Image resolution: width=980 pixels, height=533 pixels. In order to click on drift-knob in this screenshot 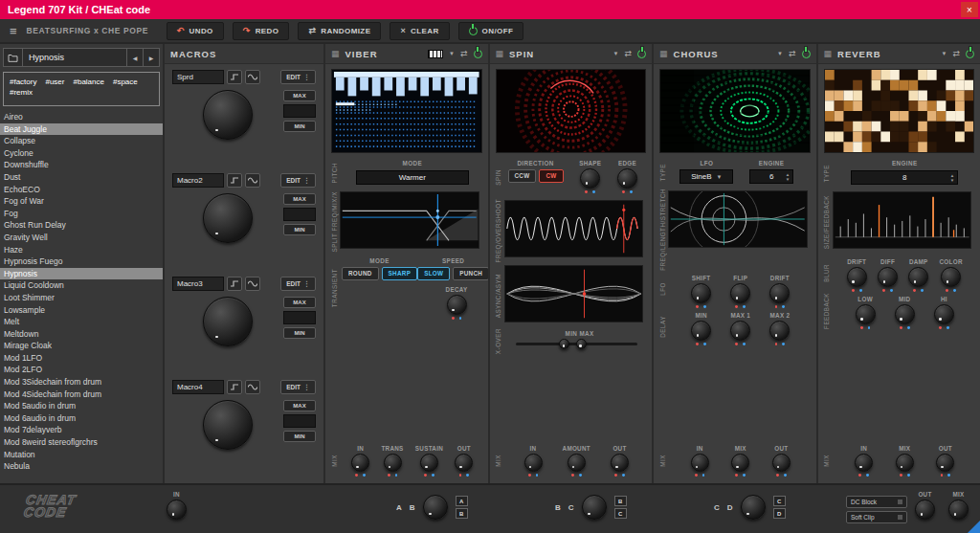, I will do `click(779, 293)`.